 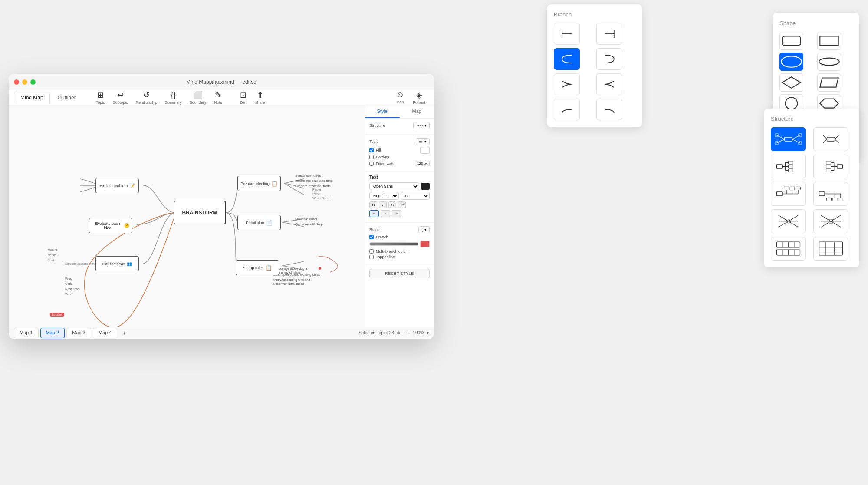 I want to click on borders-checkbox, so click(x=372, y=157).